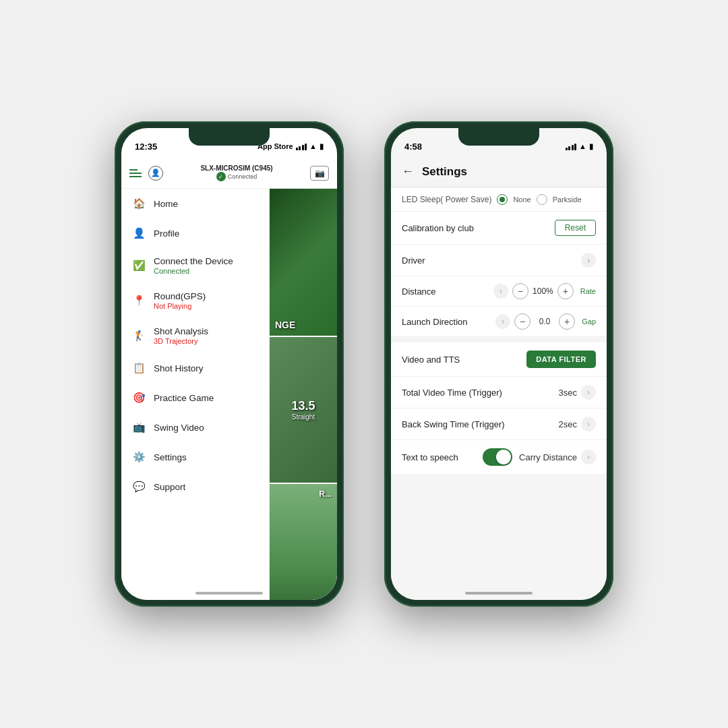 This screenshot has height=728, width=728. Describe the element at coordinates (582, 146) in the screenshot. I see `wifi-icon2: ▲` at that location.